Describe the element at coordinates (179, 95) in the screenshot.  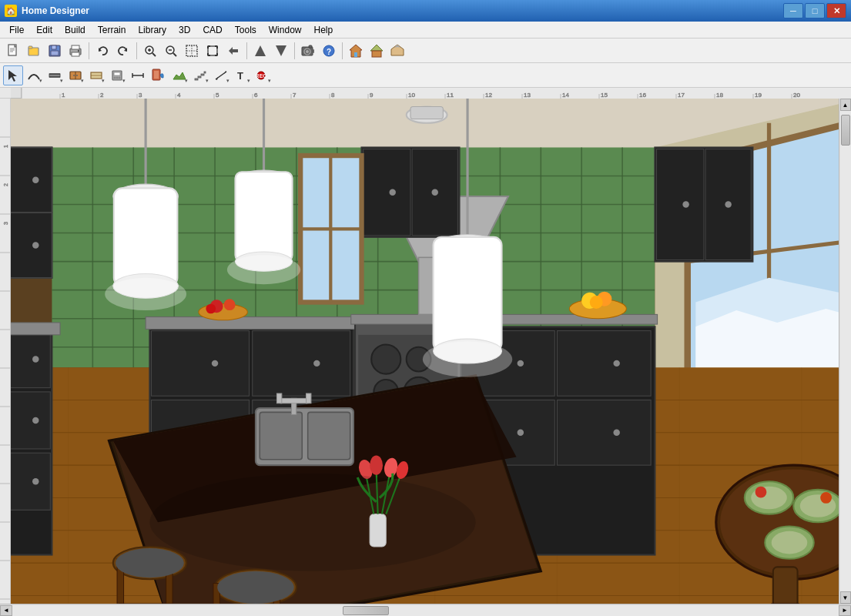
I see `svg-text: 4` at that location.